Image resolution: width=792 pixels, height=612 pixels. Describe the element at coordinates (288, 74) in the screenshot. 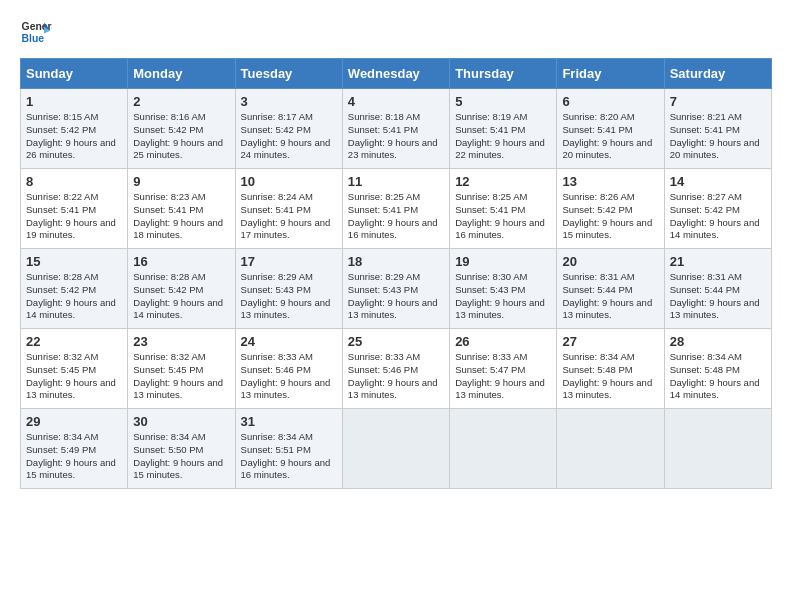

I see `col-header-tuesday: Tuesday` at that location.